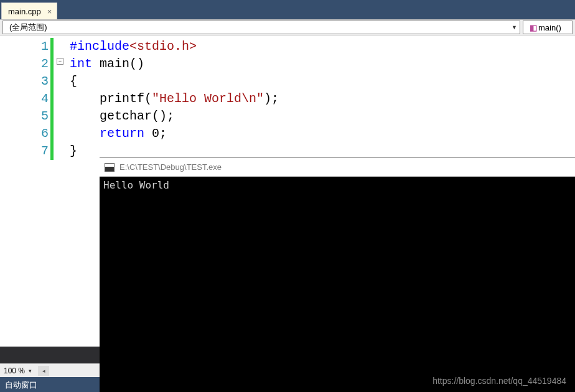 The height and width of the screenshot is (392, 575). Describe the element at coordinates (50, 370) in the screenshot. I see `zoom-control: 100 % ▾ ◂` at that location.